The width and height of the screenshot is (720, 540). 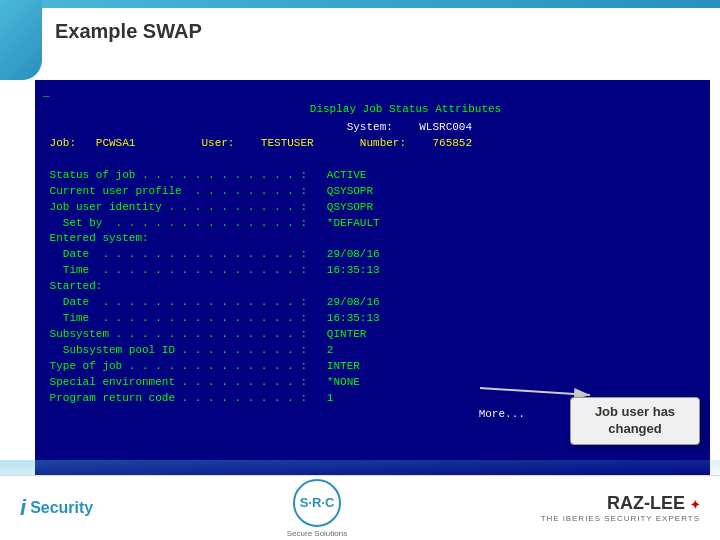 I want to click on page-title: Example SWAP, so click(x=128, y=32).